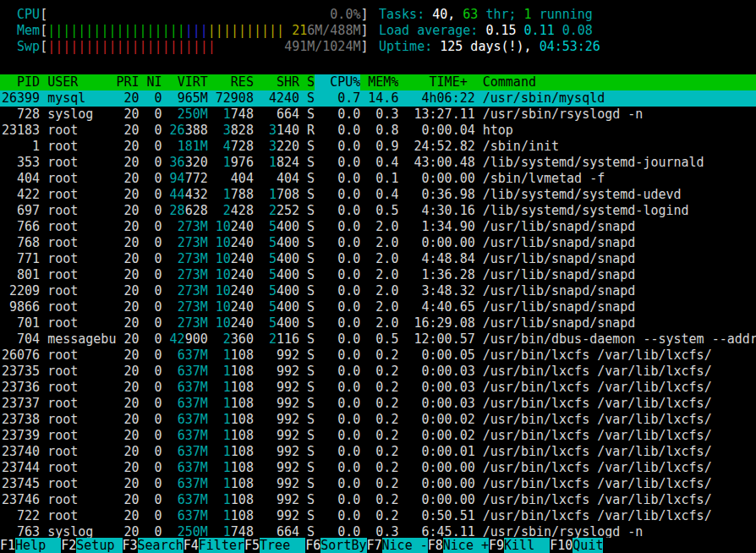 The height and width of the screenshot is (553, 756). Describe the element at coordinates (378, 468) in the screenshot. I see `process-row-23744: 23744root200637M1108992S0.00.20:00.00/us…` at that location.